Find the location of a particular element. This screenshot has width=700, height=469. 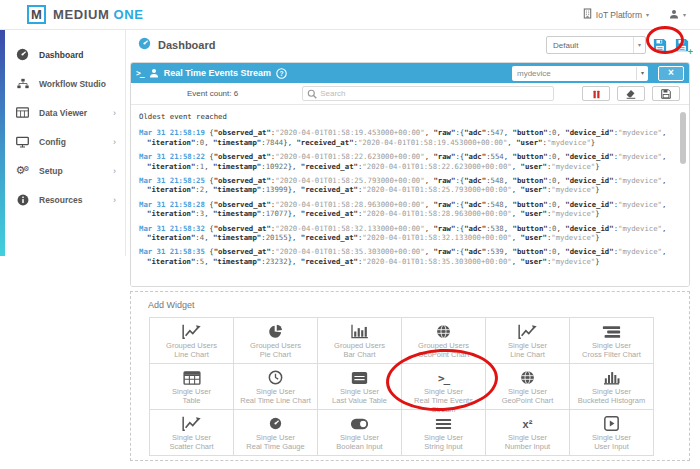

event-row: Mar 31 21:58:19 {"observed_at":"2020-04-… is located at coordinates (406, 138).